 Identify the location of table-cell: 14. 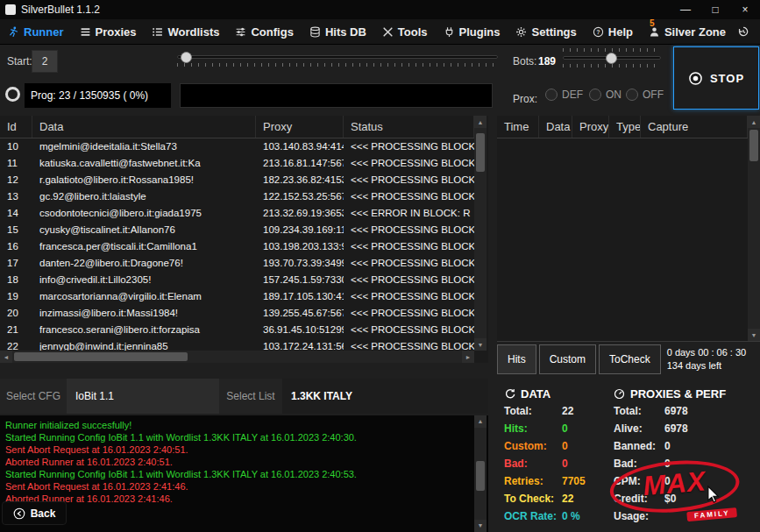
(16, 214).